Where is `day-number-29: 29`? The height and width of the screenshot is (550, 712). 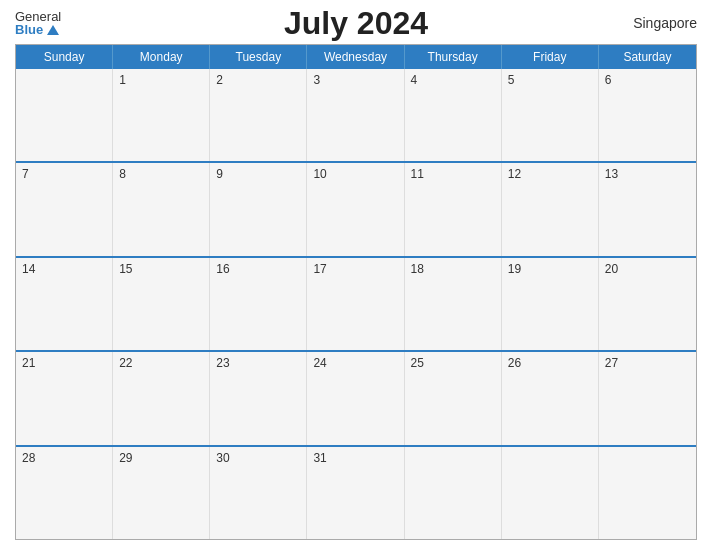 day-number-29: 29 is located at coordinates (161, 458).